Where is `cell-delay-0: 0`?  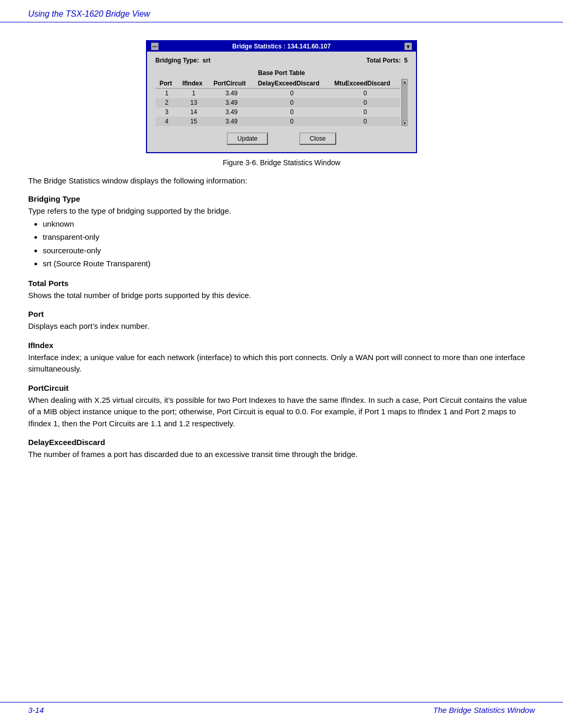
cell-delay-0: 0 is located at coordinates (292, 94).